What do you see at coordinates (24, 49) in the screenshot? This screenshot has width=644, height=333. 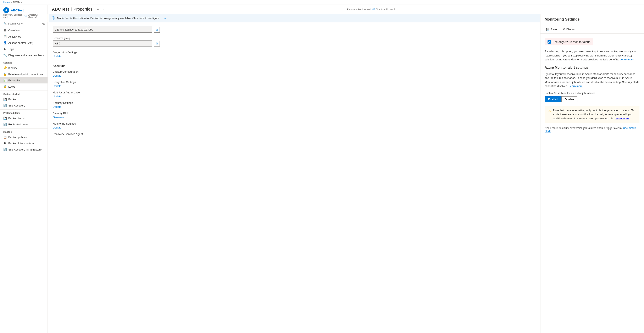 I see `sidebar-item-tags: 🏷 Tags` at bounding box center [24, 49].